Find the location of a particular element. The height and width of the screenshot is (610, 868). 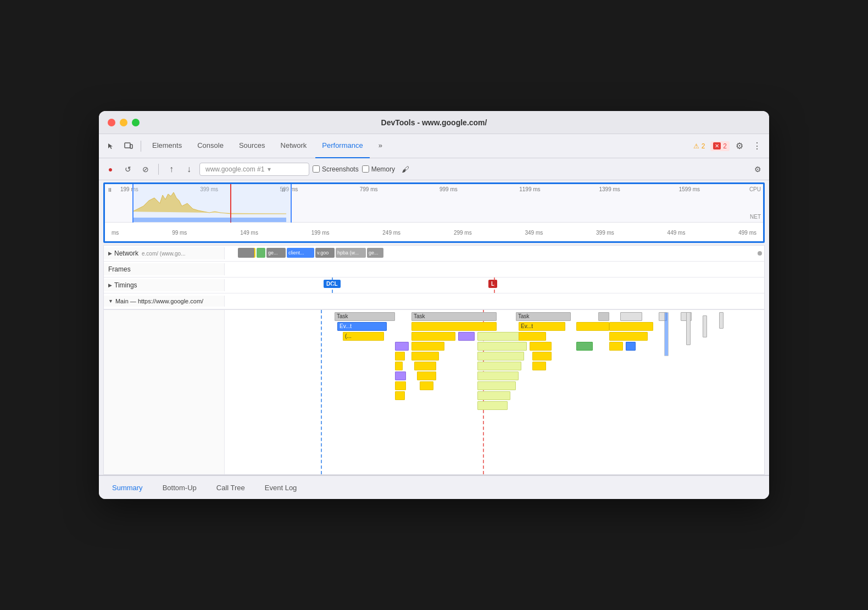

task-thin-gray2 is located at coordinates (705, 326).